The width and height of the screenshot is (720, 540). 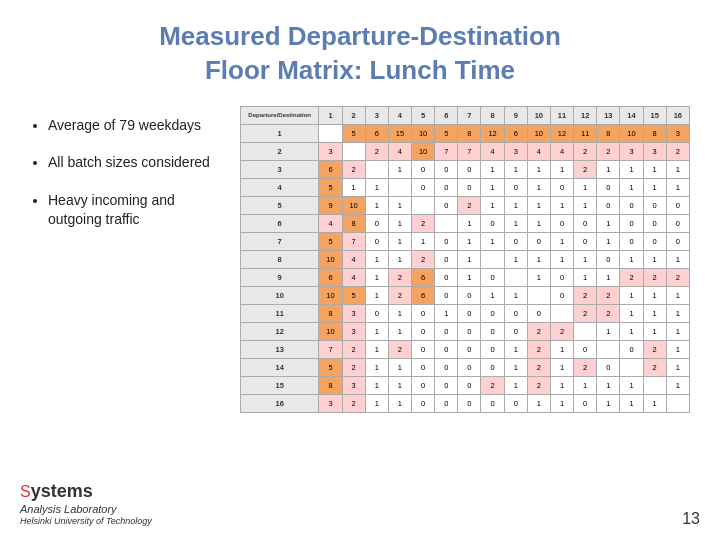 I want to click on matrix-row-header: 5, so click(x=280, y=205).